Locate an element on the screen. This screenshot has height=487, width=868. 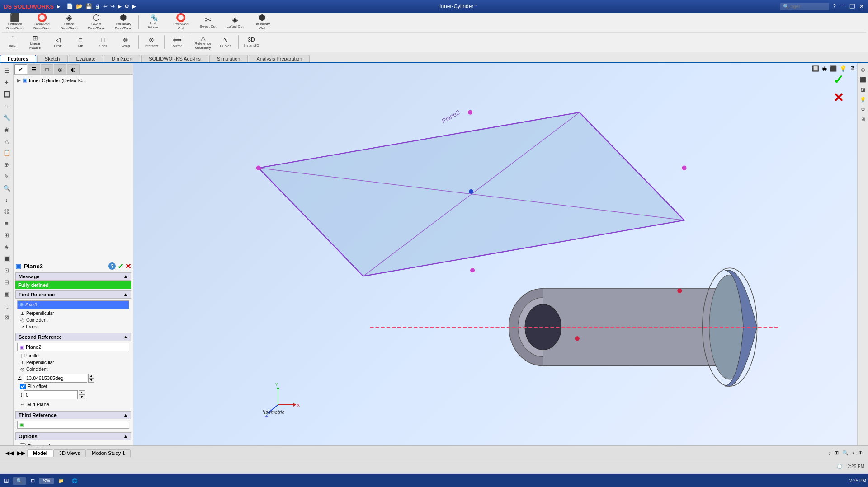
angle-down-btn: ▼ is located at coordinates (91, 380).